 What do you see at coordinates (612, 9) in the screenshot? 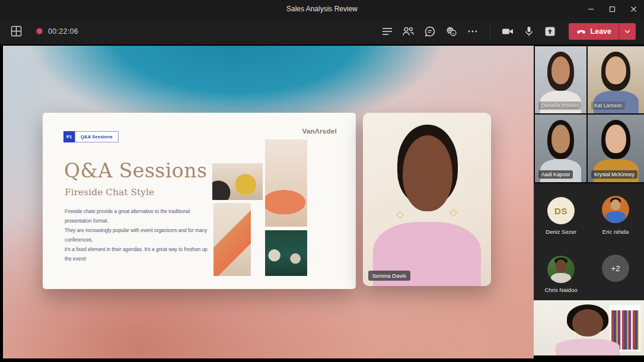
I see `window-controls` at bounding box center [612, 9].